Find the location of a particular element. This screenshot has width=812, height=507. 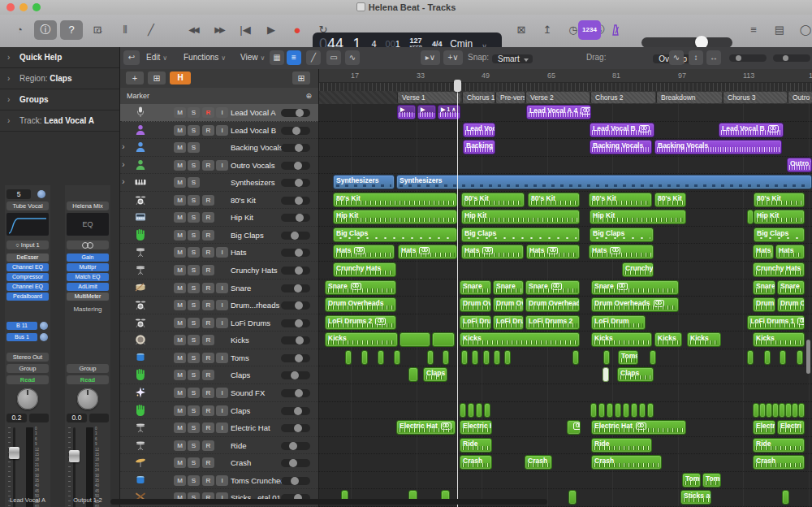

arrangement-marker-chorus-1: Chorus 1 is located at coordinates (478, 98).